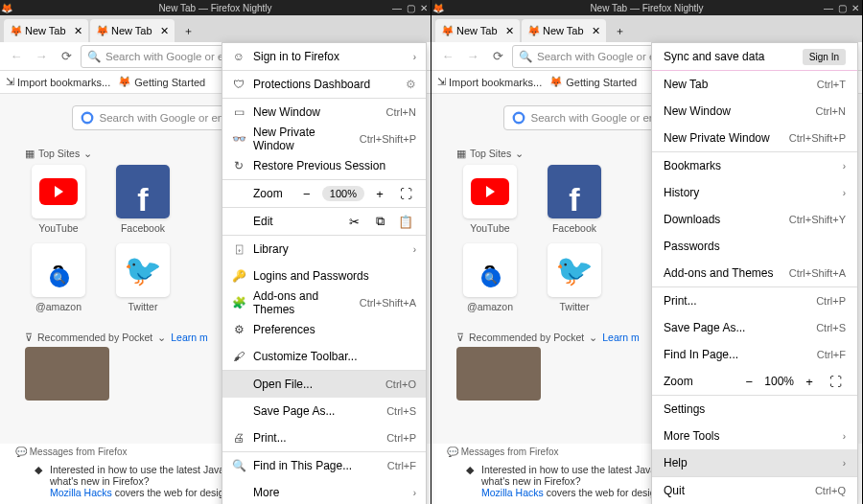  What do you see at coordinates (324, 139) in the screenshot?
I see `menu-new-private-window: 👓New Private WindowCtrl+Shift+P` at bounding box center [324, 139].